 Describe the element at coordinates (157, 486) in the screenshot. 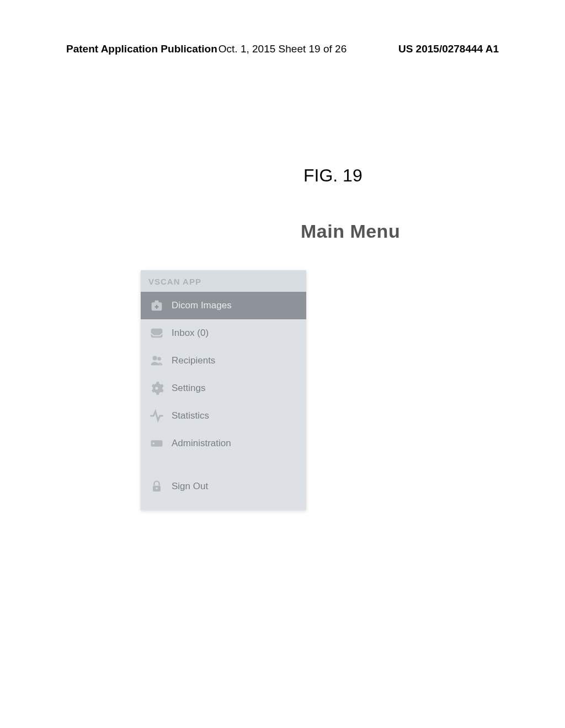

I see `lock-icon` at that location.